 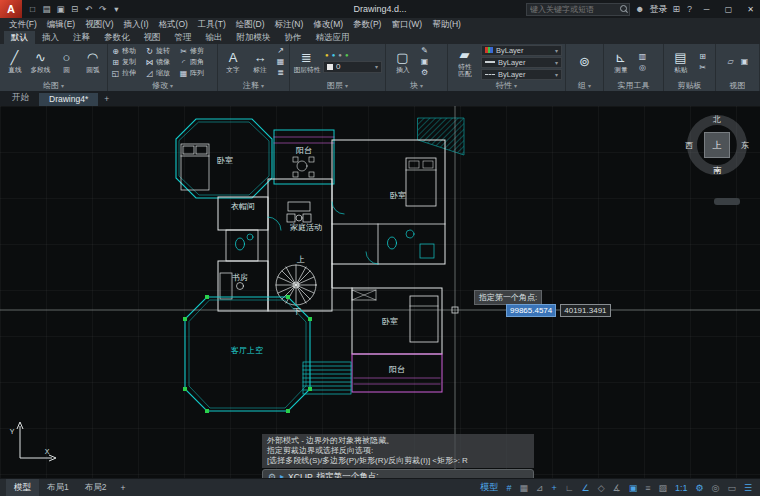 I want to click on panel-label-properties: 特性▾, so click(x=506, y=86).